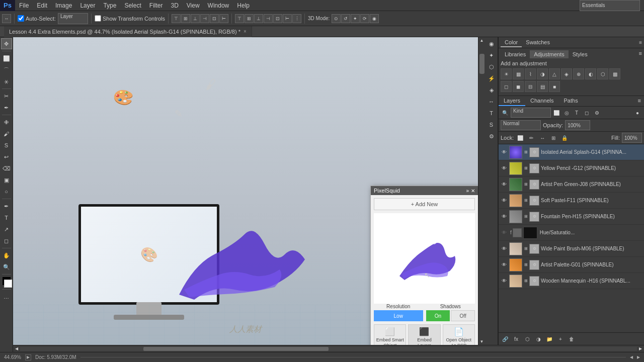 The image size is (644, 362). I want to click on add-adj-icon: ◑, so click(538, 339).